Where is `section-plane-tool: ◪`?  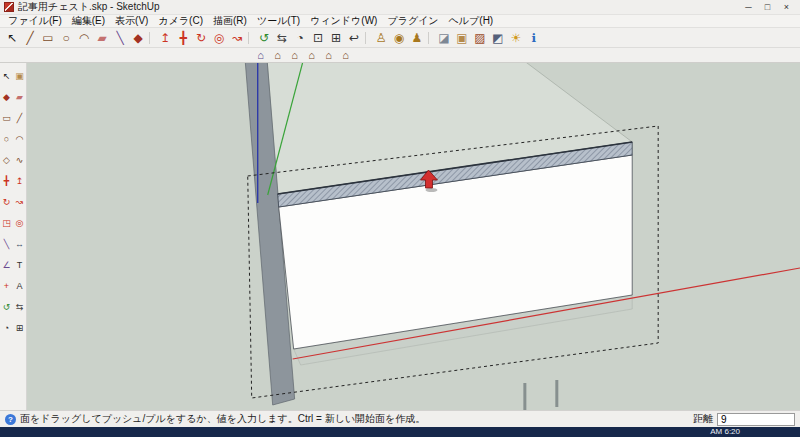 section-plane-tool: ◪ is located at coordinates (444, 38).